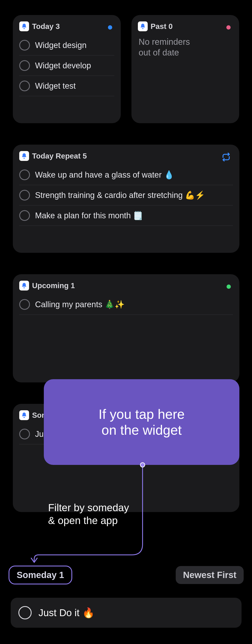  Describe the element at coordinates (80, 304) in the screenshot. I see `task-label: Calling my parents 🎄✨` at that location.